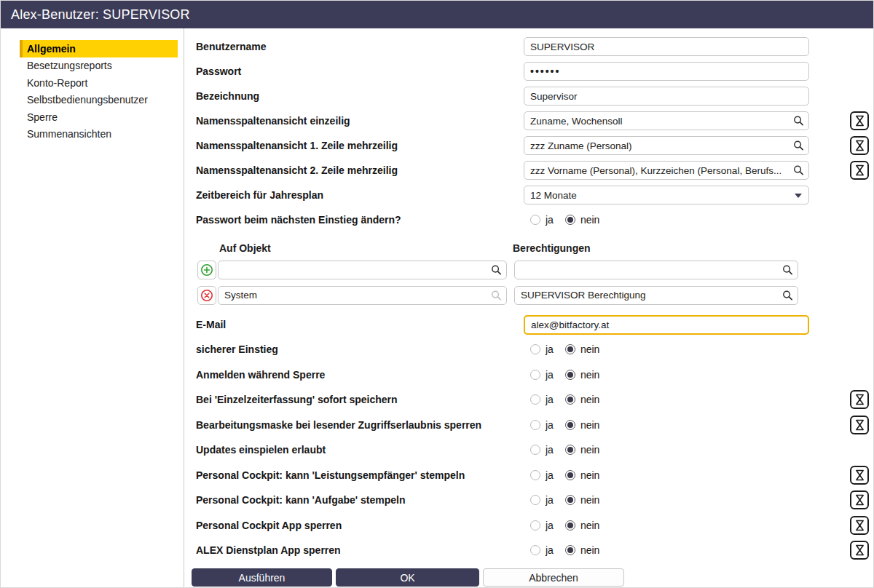 The width and height of the screenshot is (874, 588). What do you see at coordinates (360, 475) in the screenshot?
I see `toggle-label: Personal Cockpit: kann 'Leistungsempfäng…` at bounding box center [360, 475].